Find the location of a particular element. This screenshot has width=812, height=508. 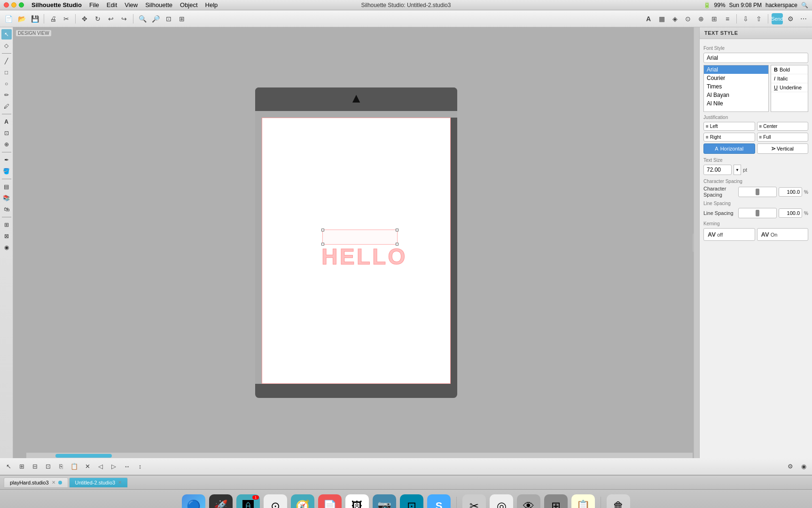

font-list: Arial Courier Times Al Bayan Al Nile is located at coordinates (736, 88).